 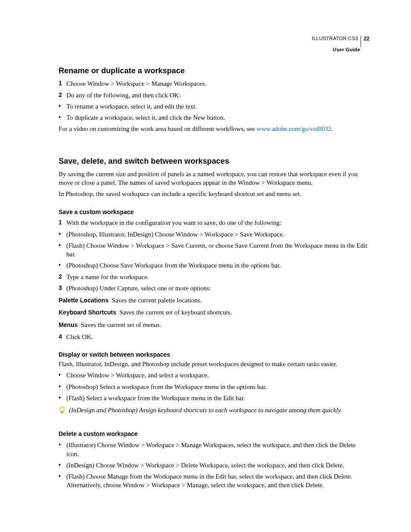 What do you see at coordinates (62, 288) in the screenshot?
I see `step-number: 3` at bounding box center [62, 288].